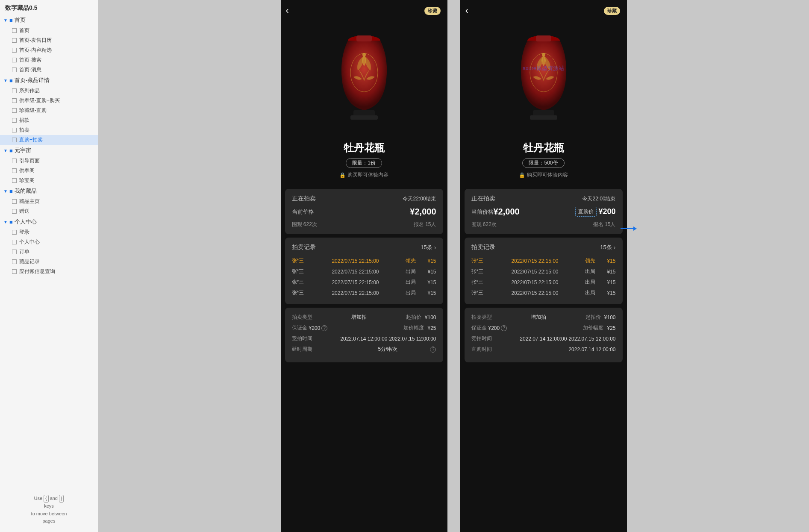  Describe the element at coordinates (324, 328) in the screenshot. I see `deposit-help-icon: ?` at that location.